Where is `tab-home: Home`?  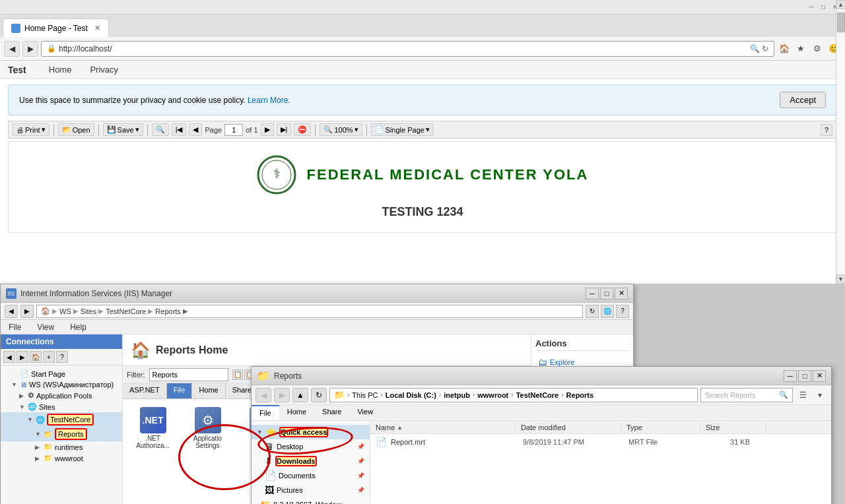
tab-home: Home is located at coordinates (209, 391).